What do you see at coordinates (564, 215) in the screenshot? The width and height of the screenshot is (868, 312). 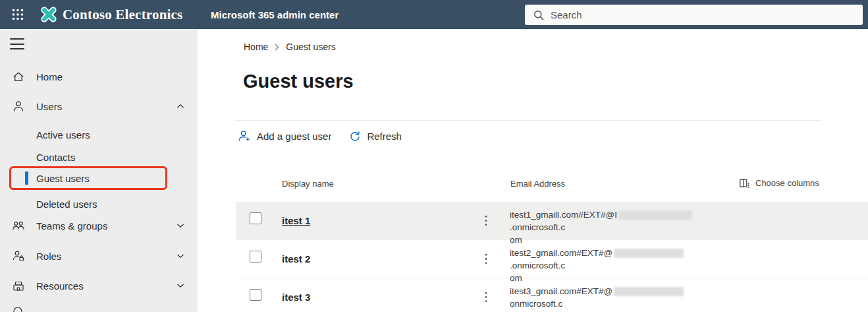 I see `email-prefix: itest1_gmaill.com#EXT#@I` at bounding box center [564, 215].